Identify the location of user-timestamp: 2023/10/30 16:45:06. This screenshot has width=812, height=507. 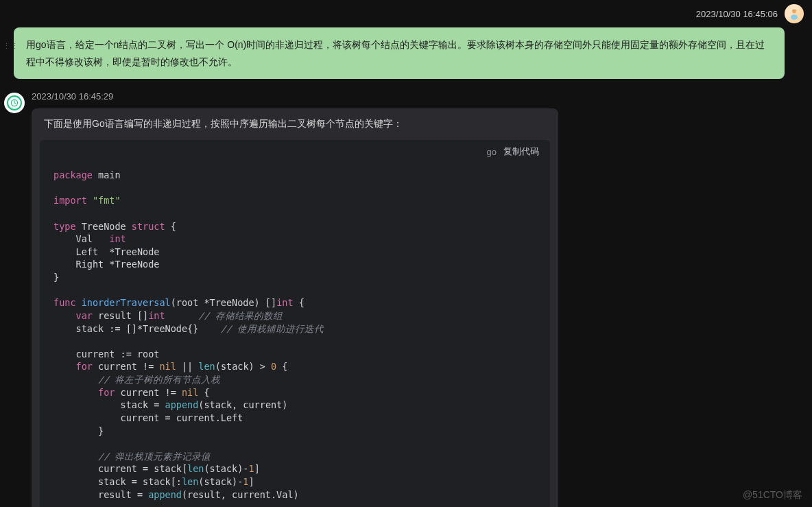
(737, 14).